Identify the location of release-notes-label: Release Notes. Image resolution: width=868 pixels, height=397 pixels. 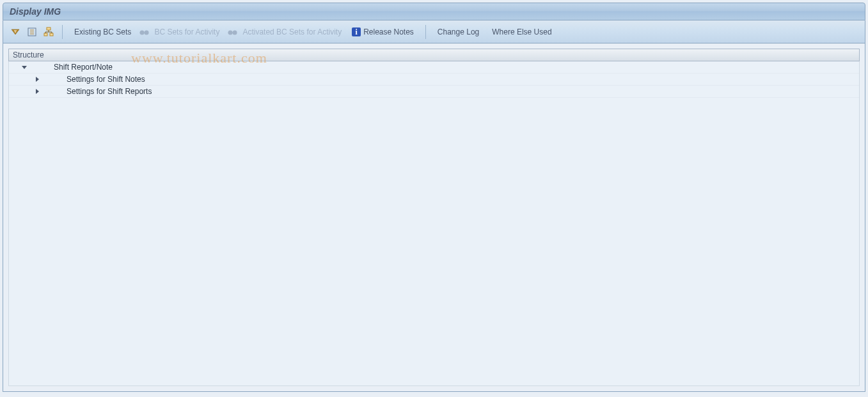
(389, 32).